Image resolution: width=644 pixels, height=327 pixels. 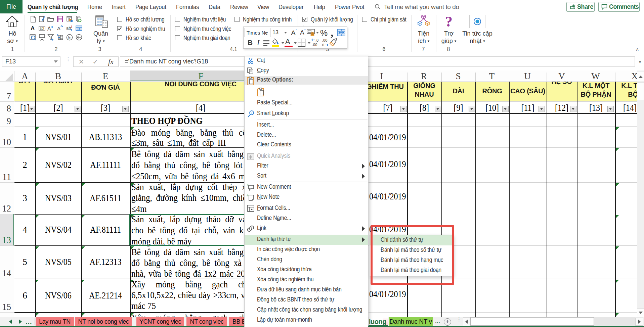 What do you see at coordinates (71, 27) in the screenshot?
I see `svg-text: 1` at bounding box center [71, 27].